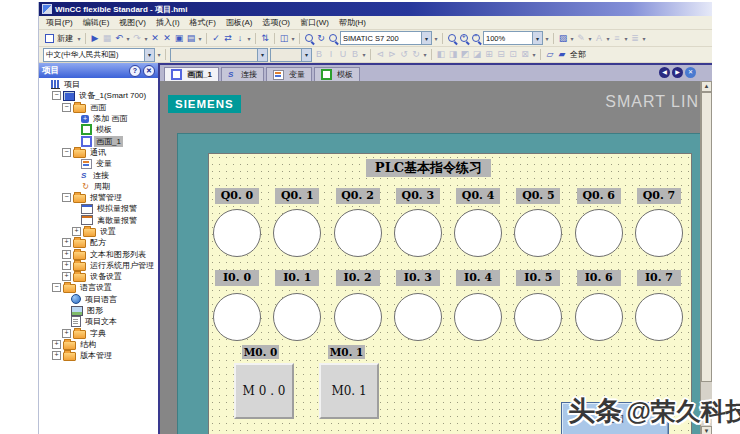 The image size is (740, 434). I want to click on q5-label: Q0. 5, so click(538, 196).